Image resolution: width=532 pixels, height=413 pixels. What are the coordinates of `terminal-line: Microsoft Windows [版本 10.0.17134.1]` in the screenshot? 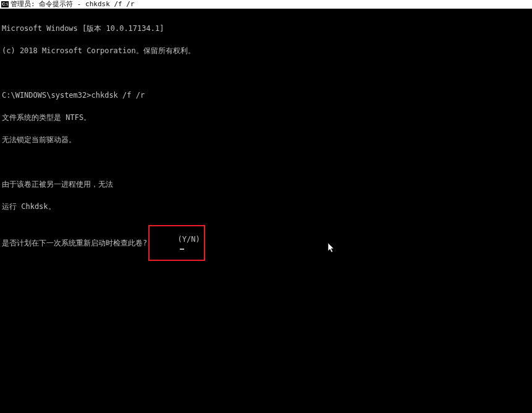 It's located at (266, 28).